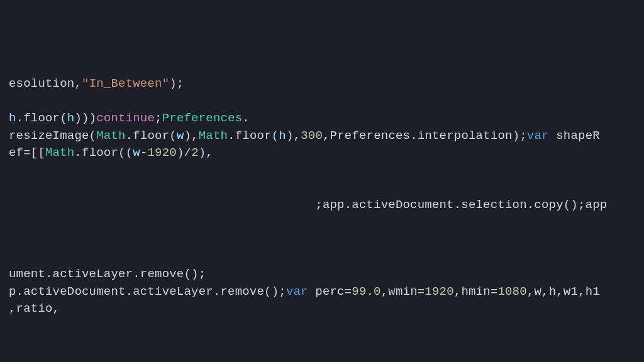 The height and width of the screenshot is (362, 644). I want to click on code-token: ,hmin=, so click(476, 292).